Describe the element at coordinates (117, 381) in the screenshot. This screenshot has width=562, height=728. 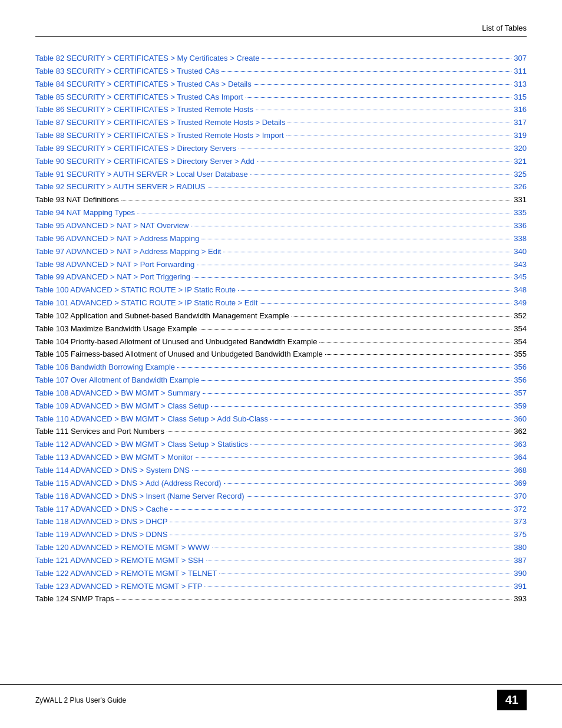
I see `toc-link: Table 107 Over Allotment of Bandwidth Ex…` at that location.